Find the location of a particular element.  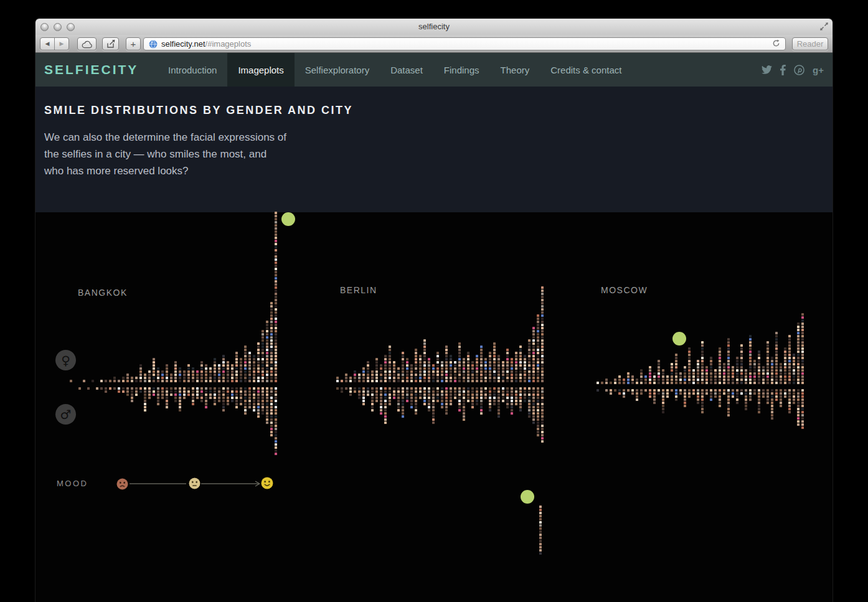

nav-item-dataset: Dataset is located at coordinates (407, 70).